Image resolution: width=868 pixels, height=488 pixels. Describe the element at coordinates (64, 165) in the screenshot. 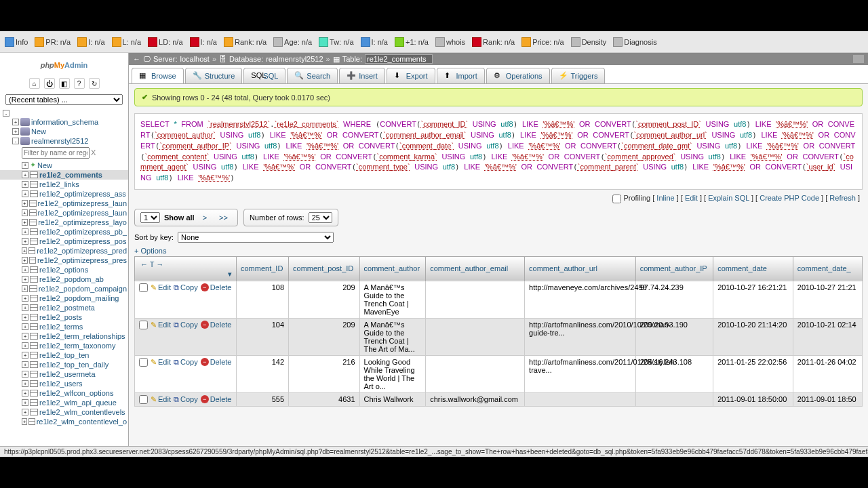

I see `tree-table: +✦New` at that location.